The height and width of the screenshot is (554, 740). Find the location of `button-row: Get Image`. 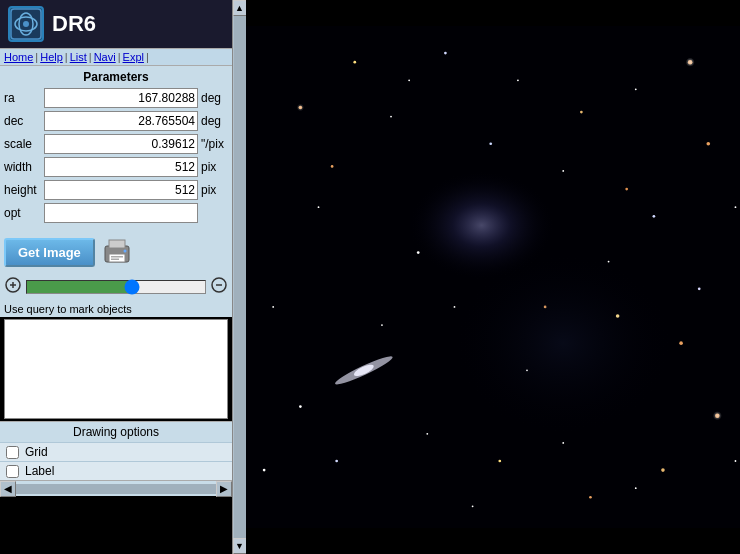

button-row: Get Image is located at coordinates (116, 252).